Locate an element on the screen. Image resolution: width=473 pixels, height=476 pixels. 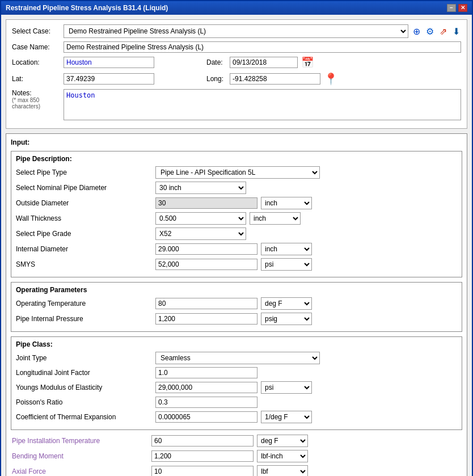
nominal-diameter-select: 30 inch is located at coordinates (201, 188).